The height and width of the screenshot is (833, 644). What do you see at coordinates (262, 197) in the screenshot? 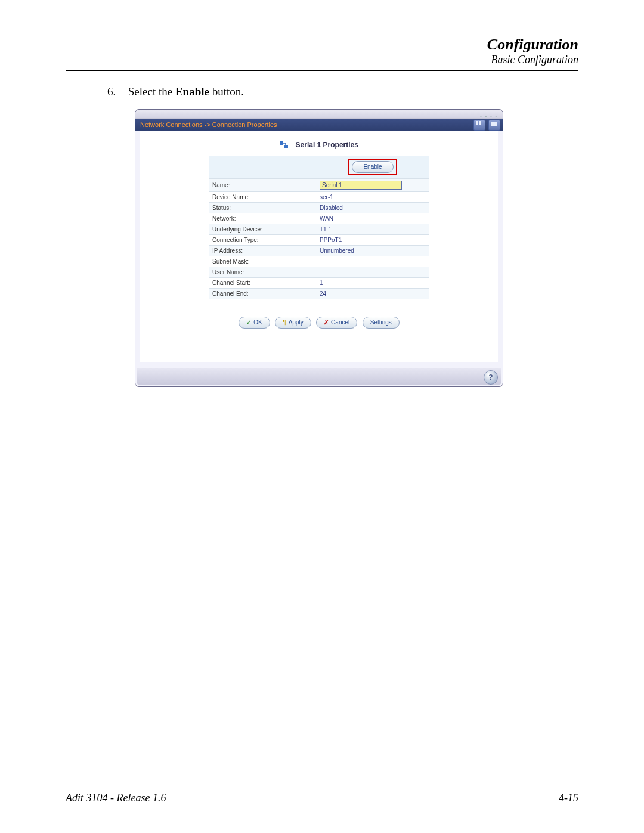
I see `row-label: Device Name:` at bounding box center [262, 197].